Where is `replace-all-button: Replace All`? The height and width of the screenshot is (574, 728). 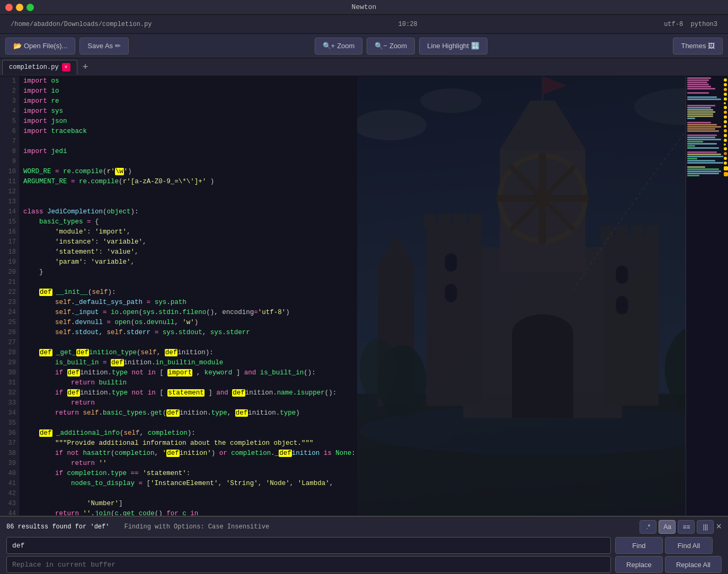 replace-all-button: Replace All is located at coordinates (693, 564).